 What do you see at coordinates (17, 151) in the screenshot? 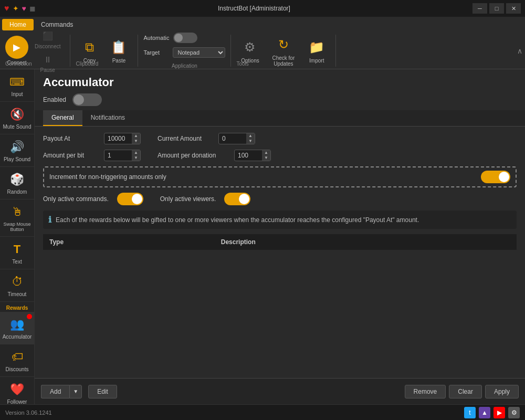
I see `sidebar-item-play-sound: 🔊 Play Sound` at bounding box center [17, 151].